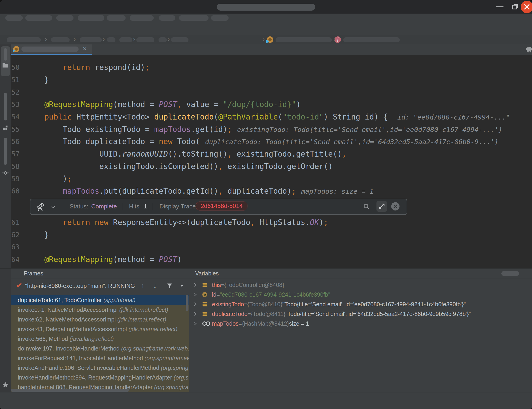  Describe the element at coordinates (361, 285) in the screenshot. I see `variable-row: this = {TodoController@8408}` at that location.